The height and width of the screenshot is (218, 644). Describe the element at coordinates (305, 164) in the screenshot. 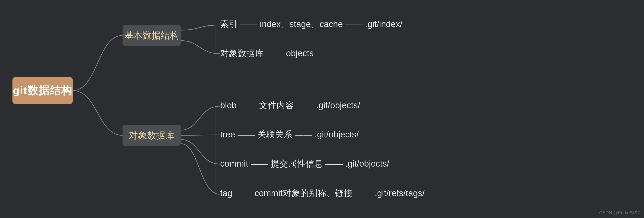

I see `leaf-commit: commit —— 提交属性信息 —— .git/objects/` at that location.